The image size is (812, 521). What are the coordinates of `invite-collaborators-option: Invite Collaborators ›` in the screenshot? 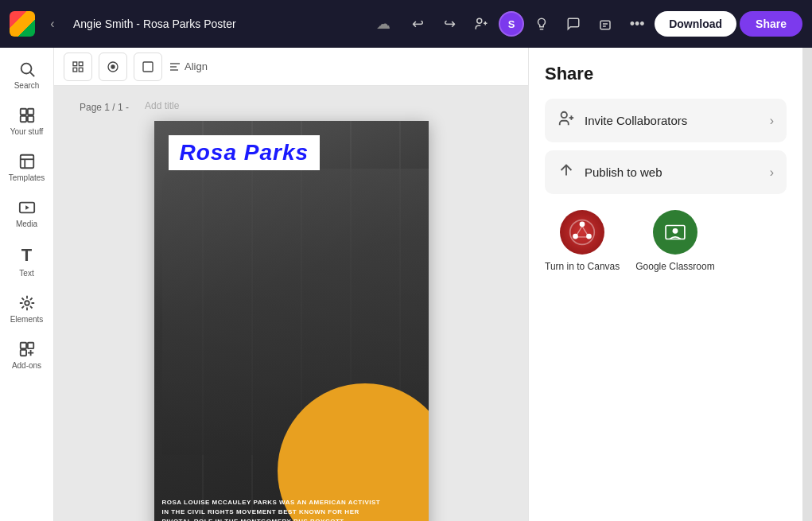 It's located at (666, 121).